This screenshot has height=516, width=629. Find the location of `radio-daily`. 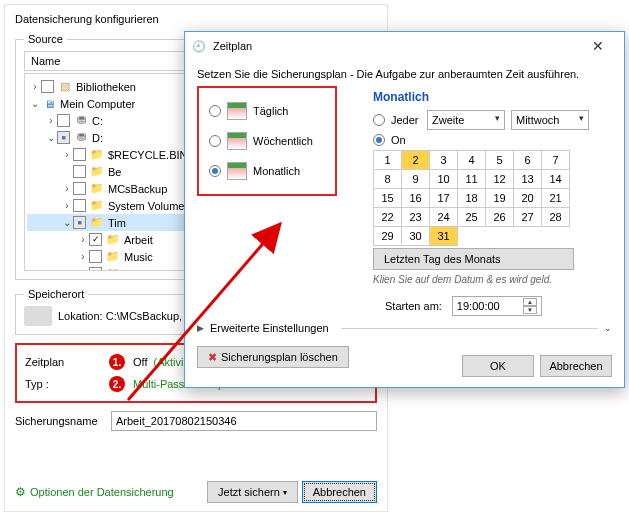

radio-daily is located at coordinates (215, 111).